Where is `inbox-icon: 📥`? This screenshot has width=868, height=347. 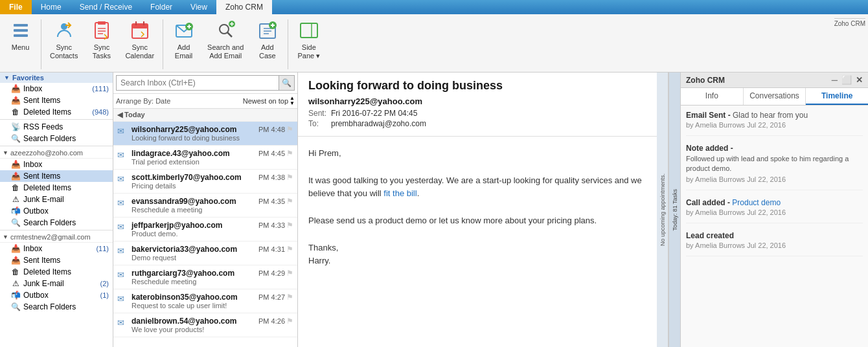
inbox-icon: 📥 is located at coordinates (16, 89).